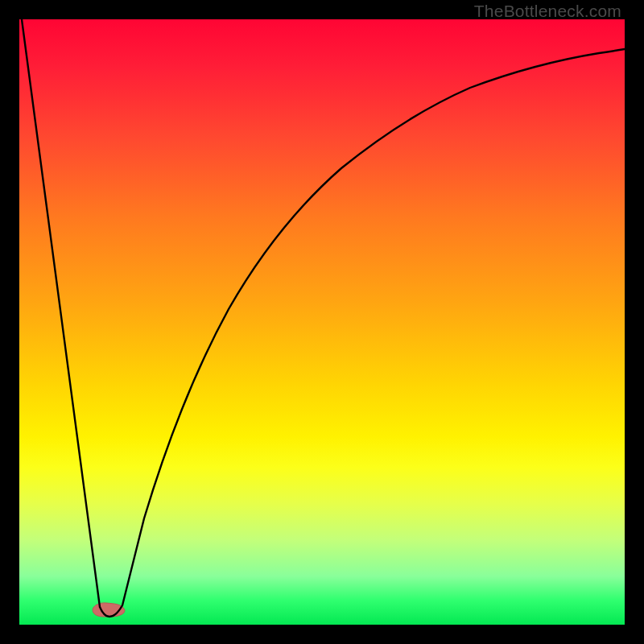  What do you see at coordinates (109, 610) in the screenshot?
I see `marker-icon` at bounding box center [109, 610].